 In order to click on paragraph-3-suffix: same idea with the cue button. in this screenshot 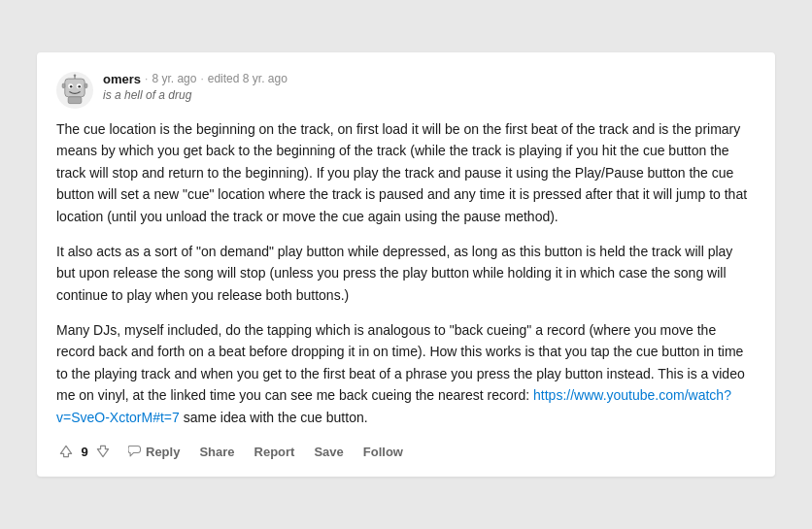, I will do `click(274, 417)`.